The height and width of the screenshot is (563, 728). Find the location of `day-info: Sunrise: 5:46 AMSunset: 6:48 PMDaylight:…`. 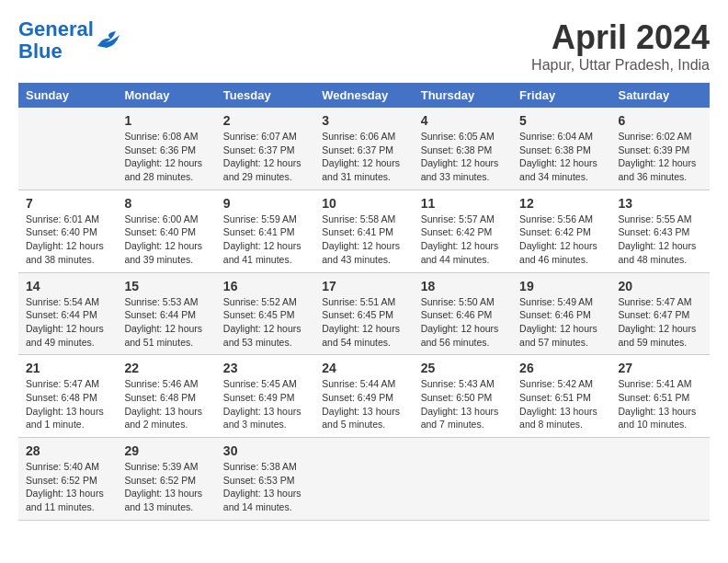

day-info: Sunrise: 5:46 AMSunset: 6:48 PMDaylight:… is located at coordinates (165, 405).